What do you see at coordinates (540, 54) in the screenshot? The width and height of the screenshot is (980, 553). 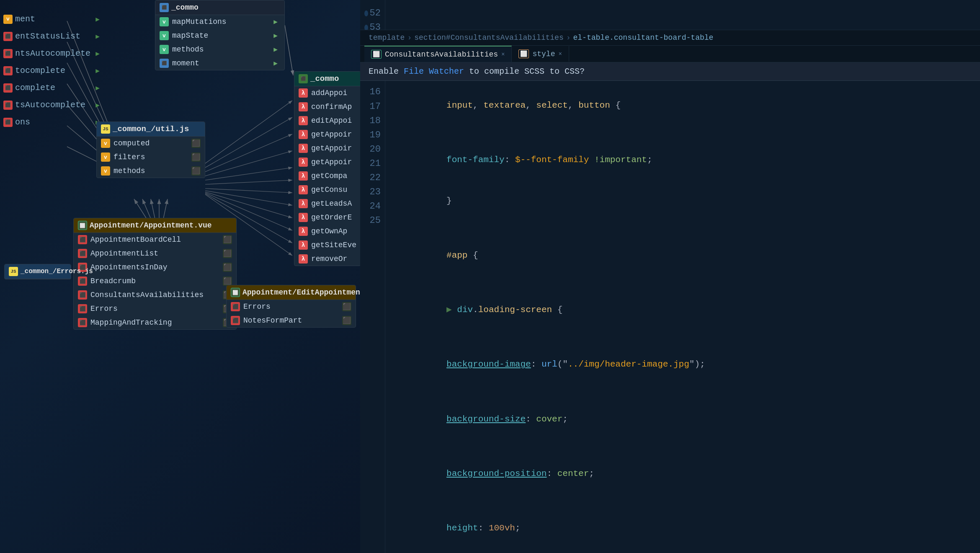 I see `tab-style: ⬜ style ×` at bounding box center [540, 54].